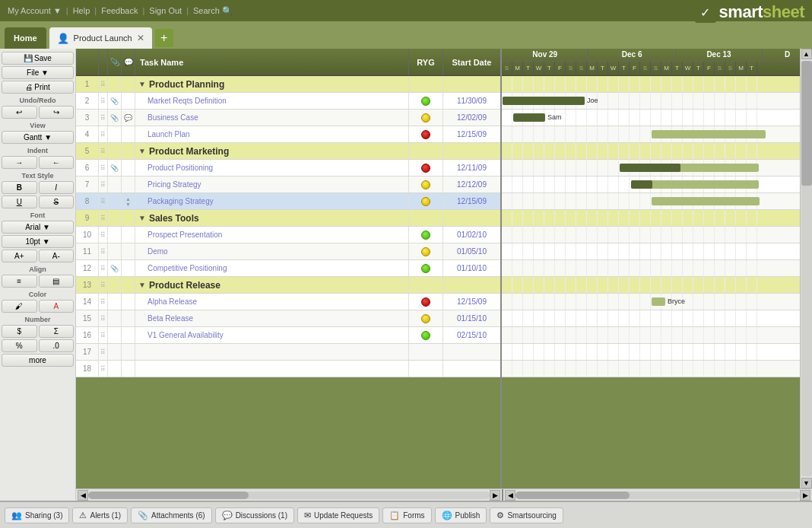 This screenshot has height=528, width=812. I want to click on sharing-tab: 👥 Sharing (3), so click(36, 516).